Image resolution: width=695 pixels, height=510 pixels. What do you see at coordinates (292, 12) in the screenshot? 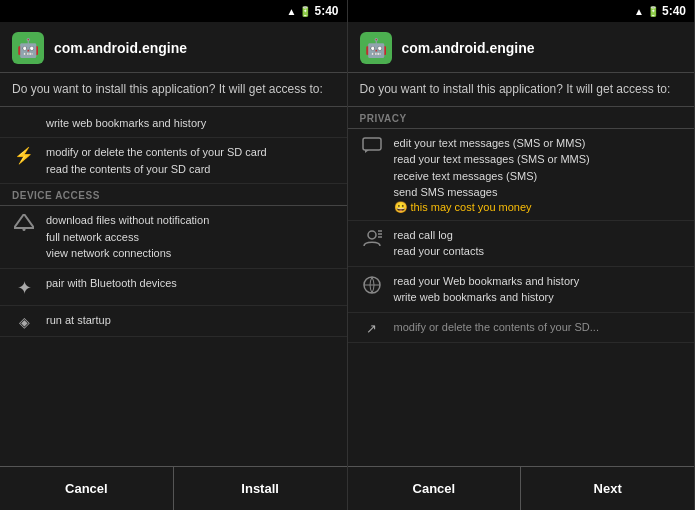
I see `left-wifi-icon: ▲` at bounding box center [292, 12].